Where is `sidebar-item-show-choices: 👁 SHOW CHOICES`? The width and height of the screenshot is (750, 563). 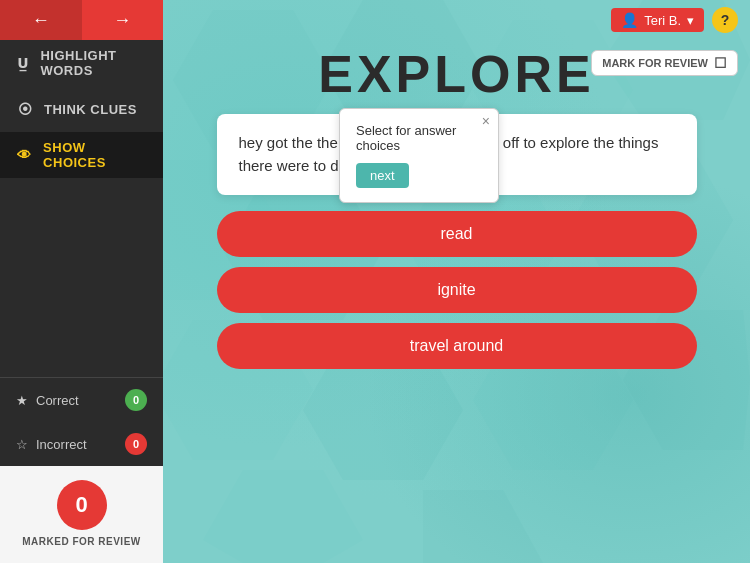 sidebar-item-show-choices: 👁 SHOW CHOICES is located at coordinates (82, 155).